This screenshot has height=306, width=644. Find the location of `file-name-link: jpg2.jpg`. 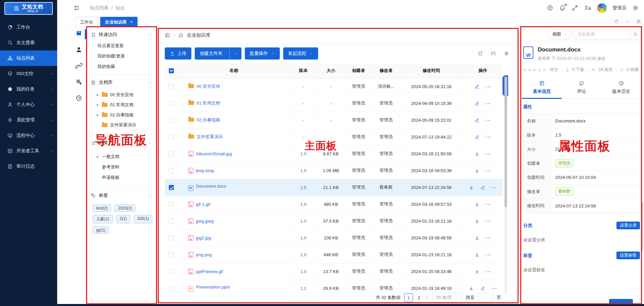

file-name-link: jpg2.jpg is located at coordinates (204, 238).